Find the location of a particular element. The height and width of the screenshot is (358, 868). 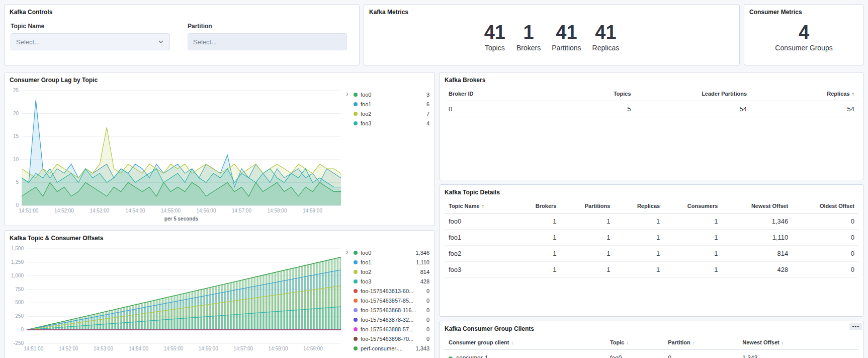

partition-field: Partition Select... is located at coordinates (268, 36).